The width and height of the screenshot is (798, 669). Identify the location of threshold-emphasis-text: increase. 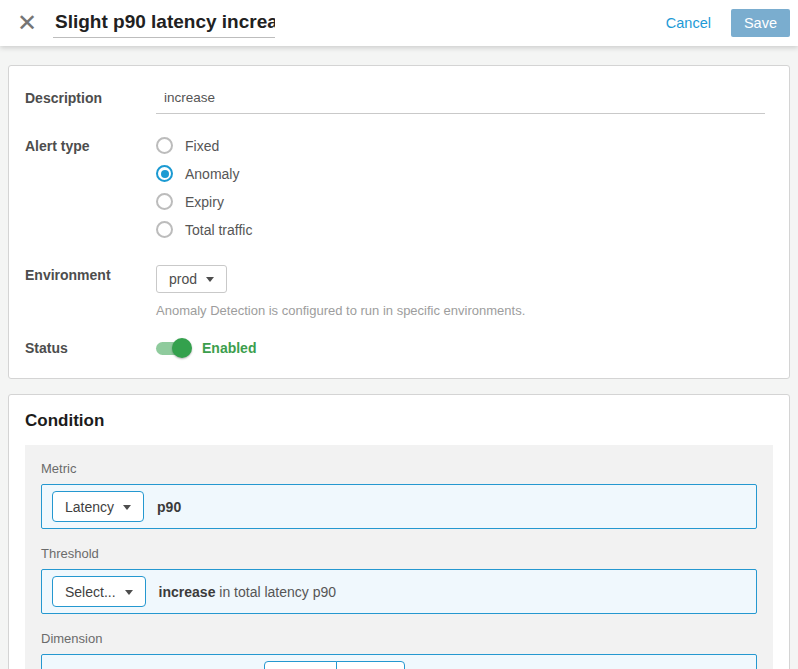
(188, 592).